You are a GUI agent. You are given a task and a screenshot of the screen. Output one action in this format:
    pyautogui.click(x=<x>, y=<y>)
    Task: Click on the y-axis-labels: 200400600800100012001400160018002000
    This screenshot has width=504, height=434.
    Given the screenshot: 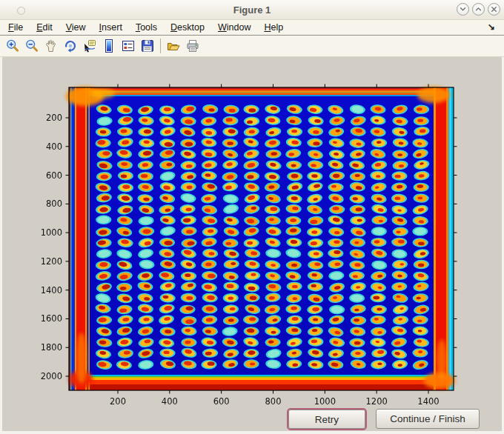 What is the action you would take?
    pyautogui.click(x=52, y=247)
    